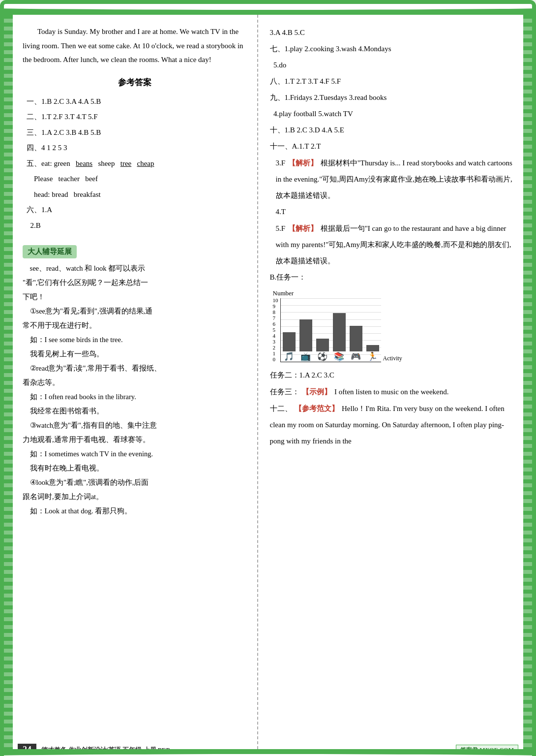 The image size is (536, 756). What do you see at coordinates (135, 383) in the screenshot?
I see `ext-line-9: 看杂志等。` at bounding box center [135, 383].